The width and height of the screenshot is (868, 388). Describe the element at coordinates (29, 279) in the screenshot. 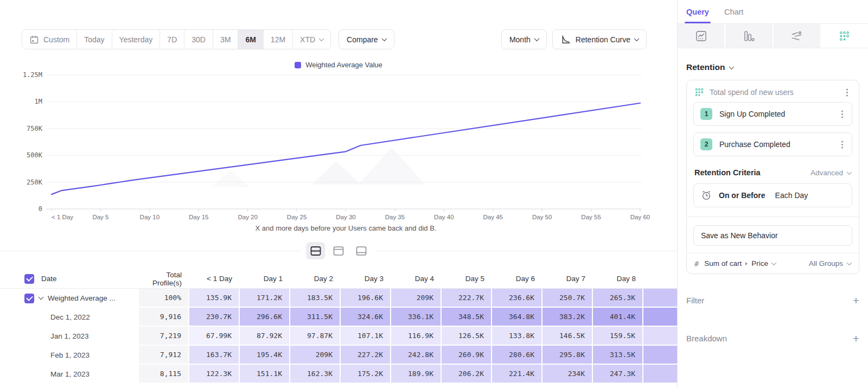

I see `select-all-checkbox` at that location.